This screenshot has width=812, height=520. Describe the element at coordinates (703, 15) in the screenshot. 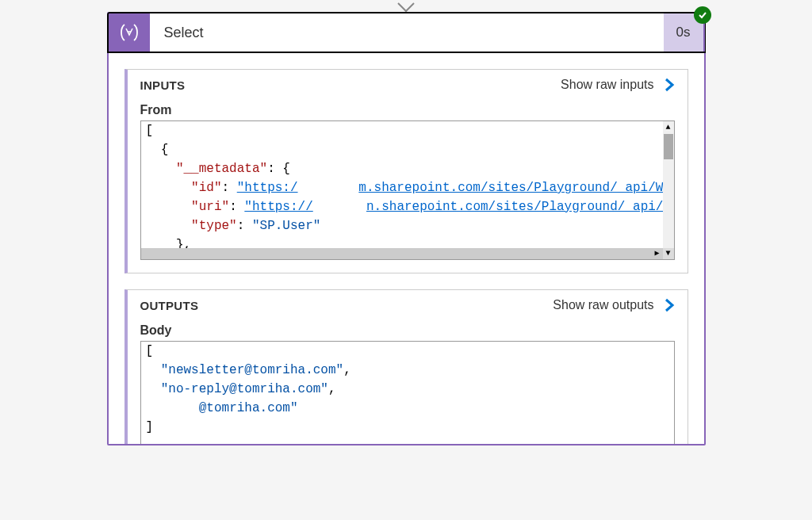

I see `status-success-badge` at that location.